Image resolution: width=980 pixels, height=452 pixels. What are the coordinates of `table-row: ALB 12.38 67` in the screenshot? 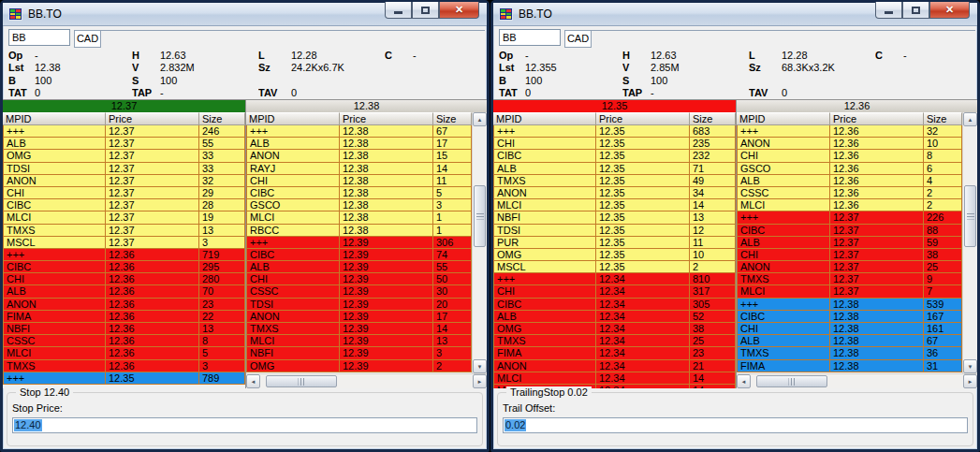 It's located at (850, 341).